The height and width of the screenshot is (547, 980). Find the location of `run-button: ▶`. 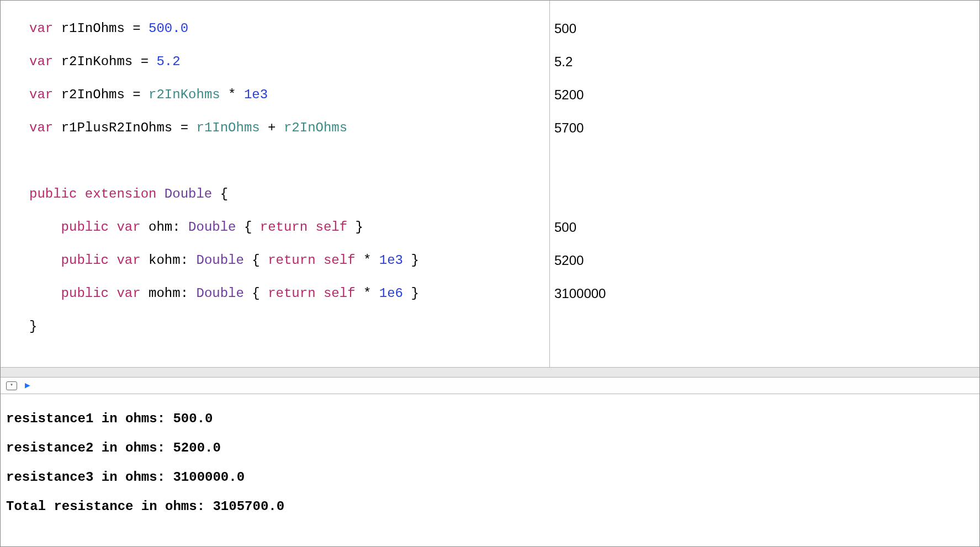

run-button: ▶ is located at coordinates (28, 386).